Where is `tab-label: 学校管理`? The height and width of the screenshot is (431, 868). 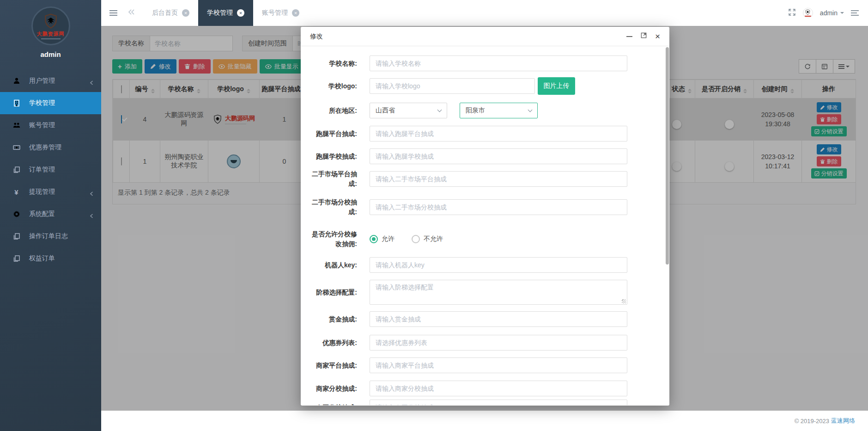
tab-label: 学校管理 is located at coordinates (220, 13).